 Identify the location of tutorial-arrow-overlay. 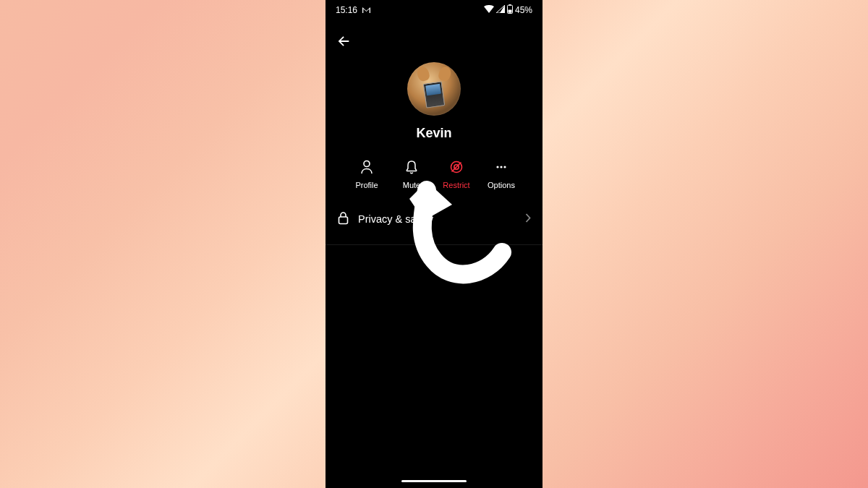
(448, 239).